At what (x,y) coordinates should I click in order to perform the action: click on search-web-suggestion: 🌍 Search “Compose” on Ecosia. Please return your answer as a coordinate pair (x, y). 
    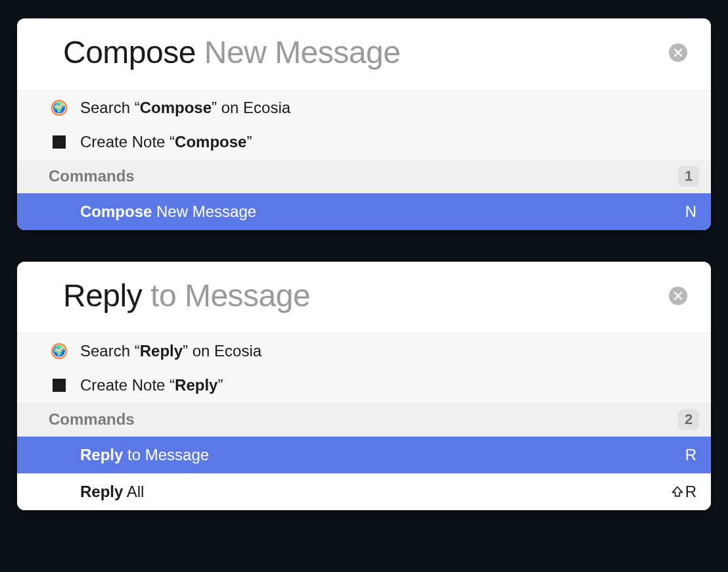
    Looking at the image, I should click on (364, 108).